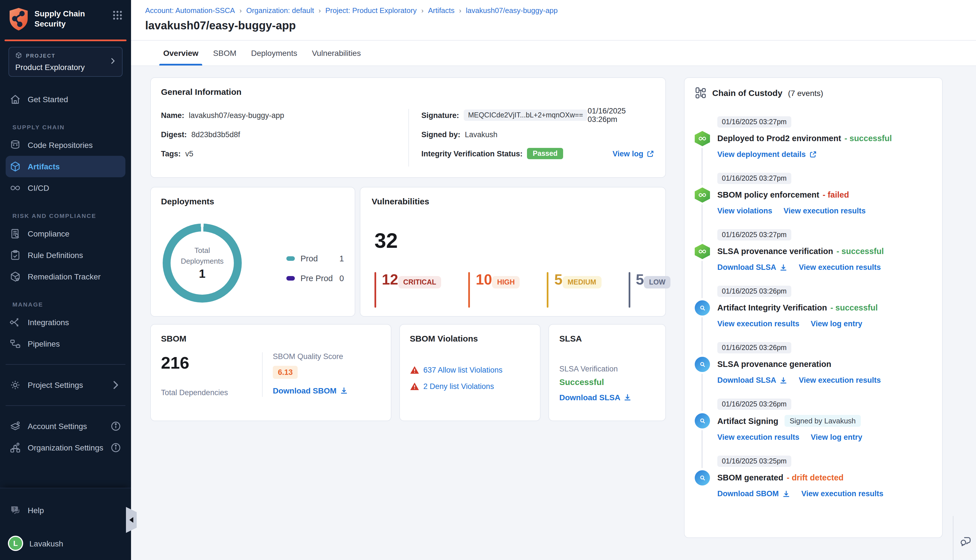 This screenshot has width=976, height=560. What do you see at coordinates (72, 215) in the screenshot?
I see `nav-section-risk-compliance: RISK AND COMPLIANCE` at bounding box center [72, 215].